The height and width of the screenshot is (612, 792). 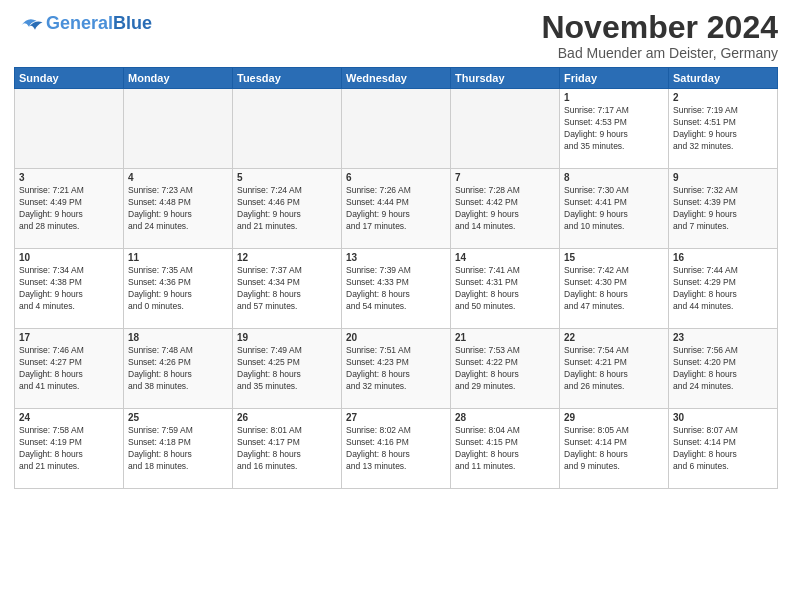 What do you see at coordinates (396, 369) in the screenshot?
I see `calendar-week-row-3: 17Sunrise: 7:46 AM Sunset: 4:27 PM Dayli…` at bounding box center [396, 369].